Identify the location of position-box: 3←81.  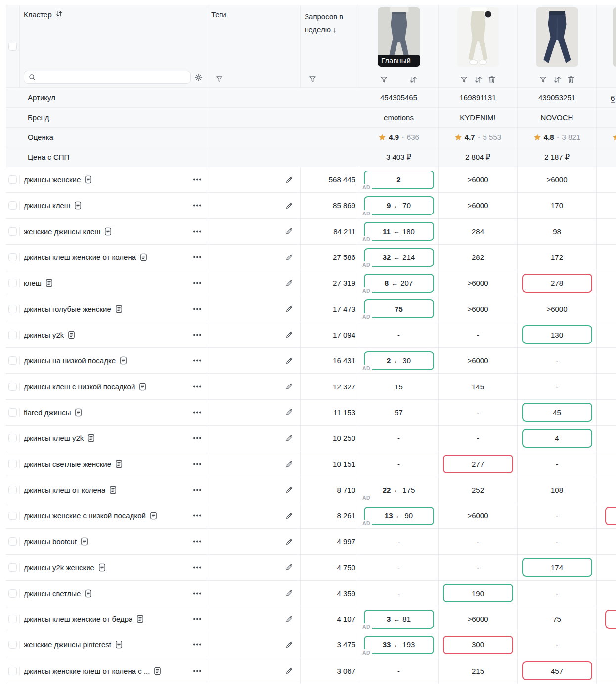
(399, 619).